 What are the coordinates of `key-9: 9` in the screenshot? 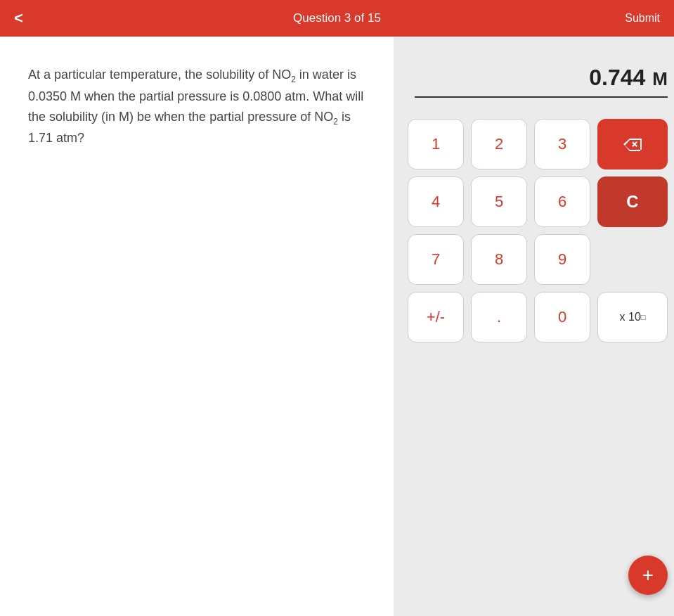 It's located at (562, 259).